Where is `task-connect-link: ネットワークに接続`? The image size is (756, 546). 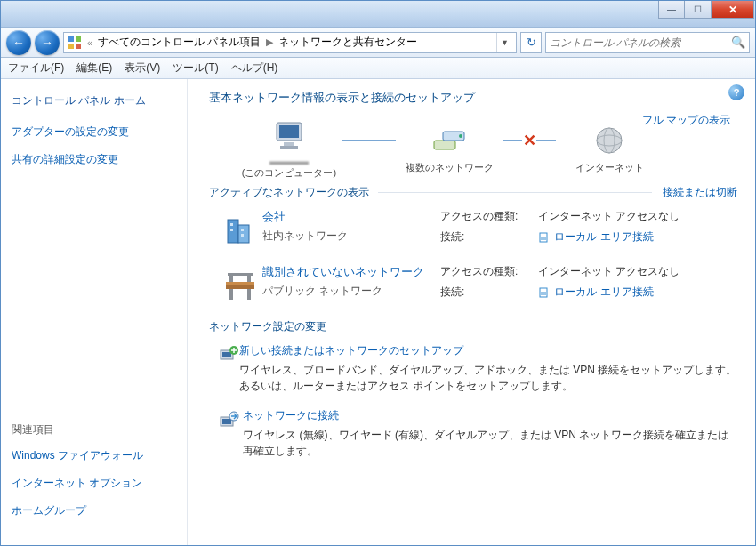
task-connect-link: ネットワークに接続 is located at coordinates (490, 416).